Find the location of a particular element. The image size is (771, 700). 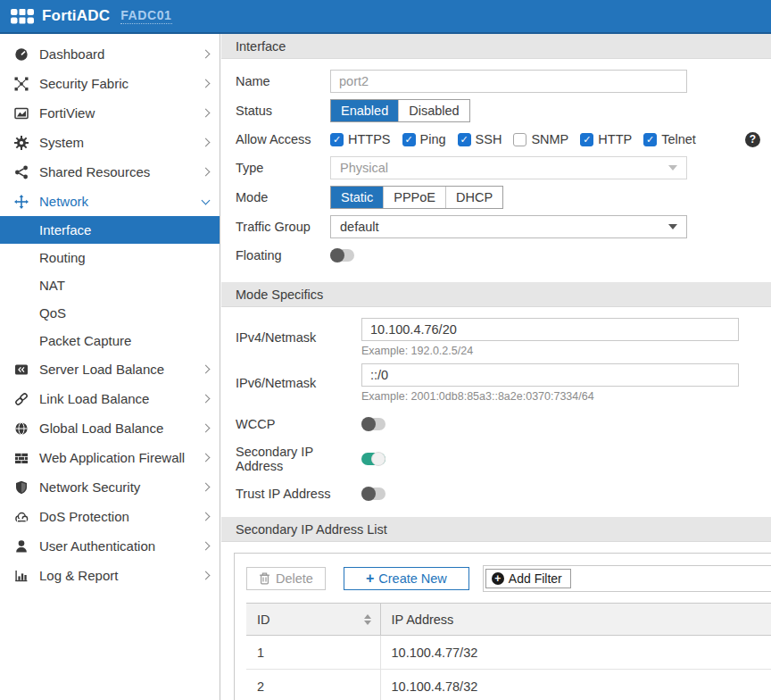

user-icon is located at coordinates (21, 546).